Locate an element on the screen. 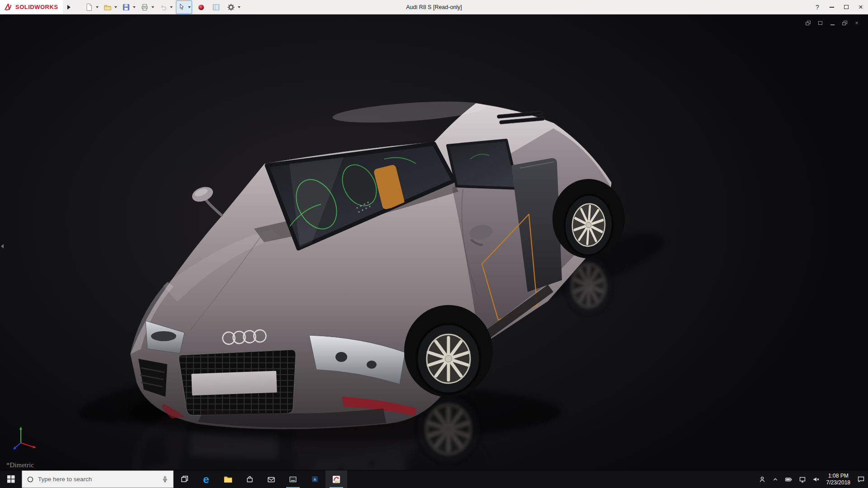 The width and height of the screenshot is (868, 488). table-button is located at coordinates (216, 7).